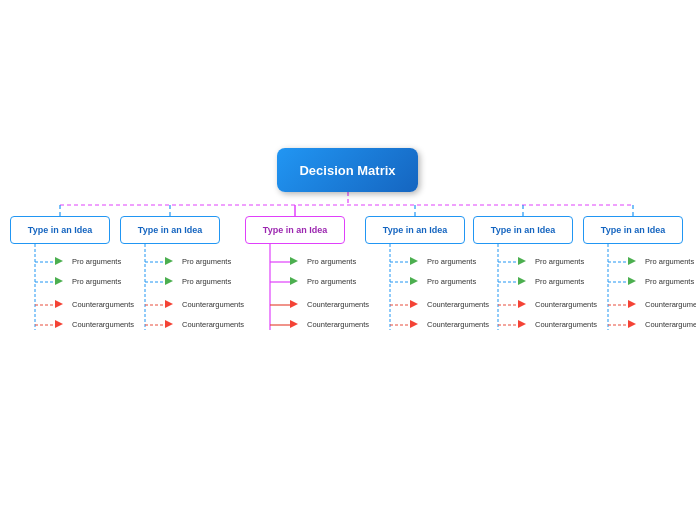 The image size is (696, 520). I want to click on leaf-3-pro2: Pro arguments, so click(443, 281).